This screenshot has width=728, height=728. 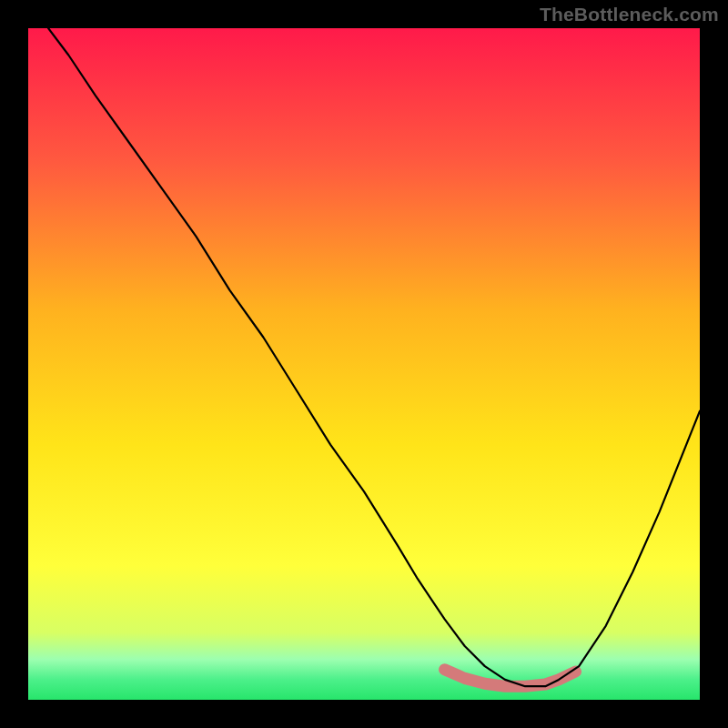 I want to click on watermark-text: TheBottleneck.com, so click(x=630, y=15).